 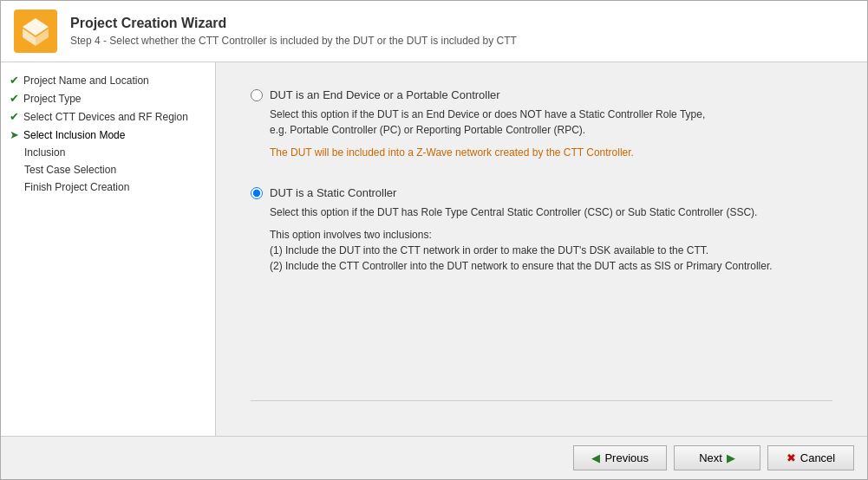 I want to click on wizard-title-area: Project Creation Wizard Step 4 - Select …, so click(x=293, y=31).